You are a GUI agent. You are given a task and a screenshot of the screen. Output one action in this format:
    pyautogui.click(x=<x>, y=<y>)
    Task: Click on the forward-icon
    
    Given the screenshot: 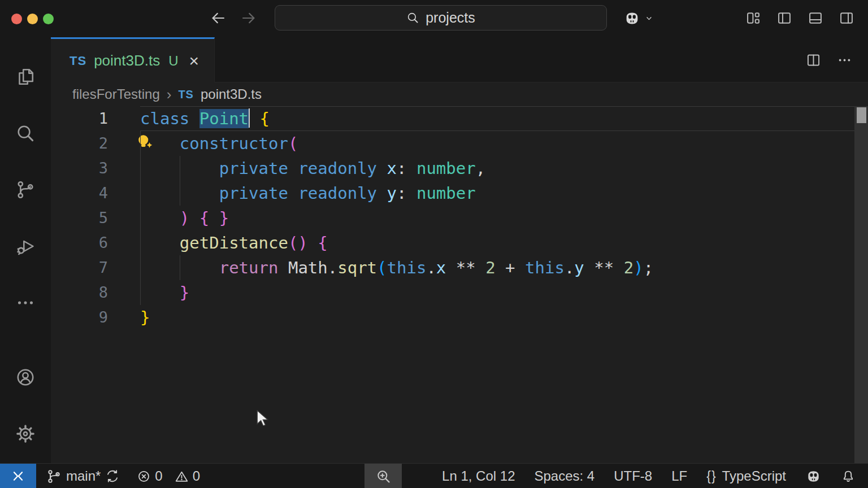 What is the action you would take?
    pyautogui.click(x=249, y=18)
    